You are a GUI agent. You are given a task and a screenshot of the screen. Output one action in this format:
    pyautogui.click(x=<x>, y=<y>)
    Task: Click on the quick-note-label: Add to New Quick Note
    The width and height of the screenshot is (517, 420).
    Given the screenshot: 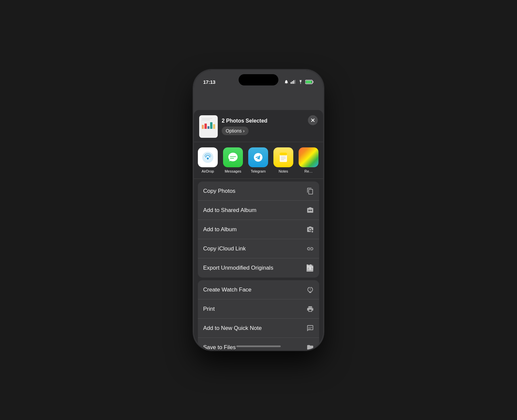 What is the action you would take?
    pyautogui.click(x=233, y=328)
    